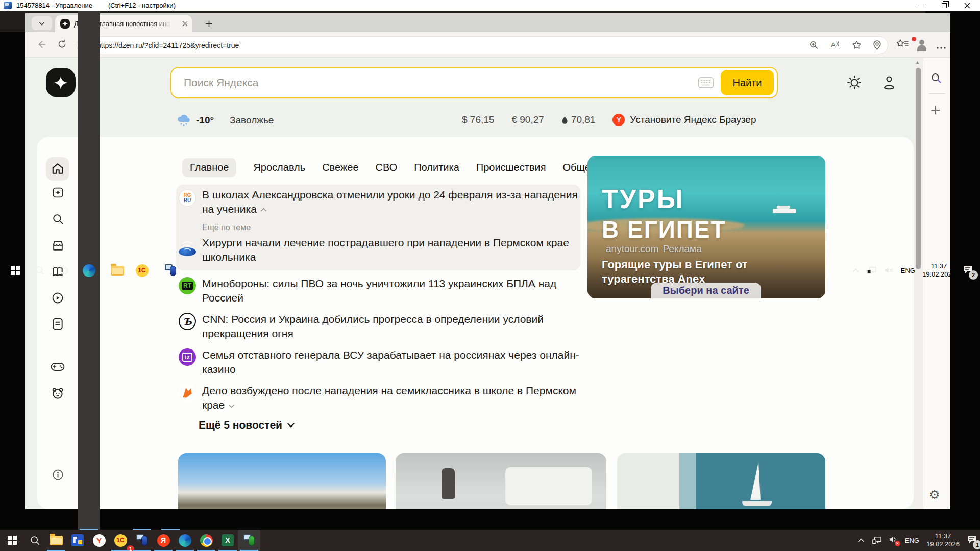 The width and height of the screenshot is (980, 551). What do you see at coordinates (706, 83) in the screenshot?
I see `keyboard-icon` at bounding box center [706, 83].